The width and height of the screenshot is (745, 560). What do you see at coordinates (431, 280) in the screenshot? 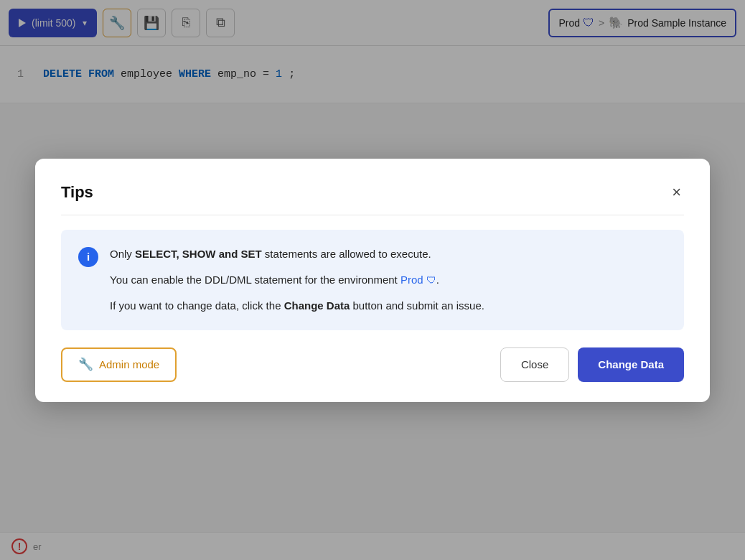
I see `prod-link-shield-icon: 🛡` at bounding box center [431, 280].